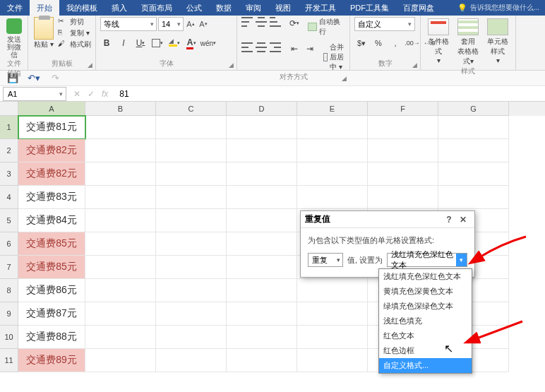  Describe the element at coordinates (361, 43) in the screenshot. I see `currency-button: $▾` at that location.